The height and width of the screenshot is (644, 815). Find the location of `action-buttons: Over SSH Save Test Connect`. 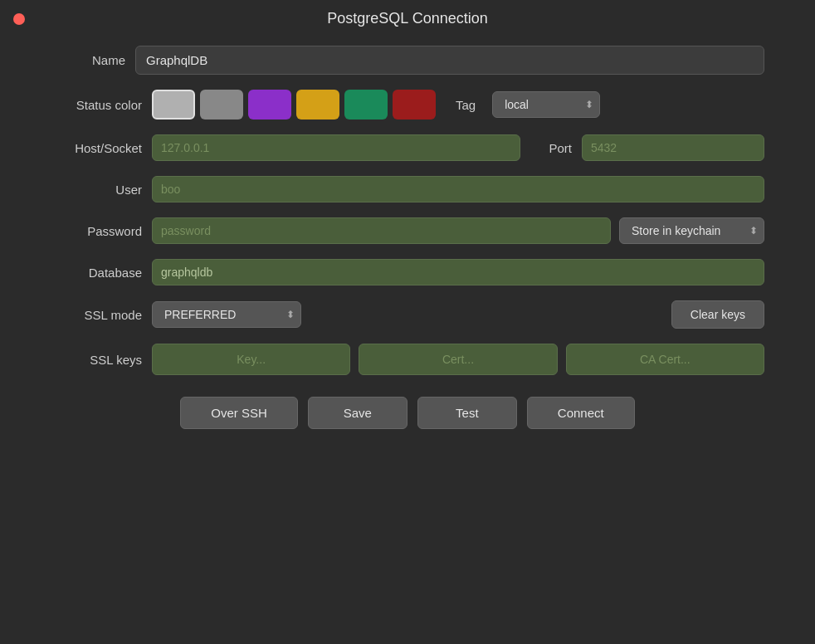

action-buttons: Over SSH Save Test Connect is located at coordinates (408, 413).